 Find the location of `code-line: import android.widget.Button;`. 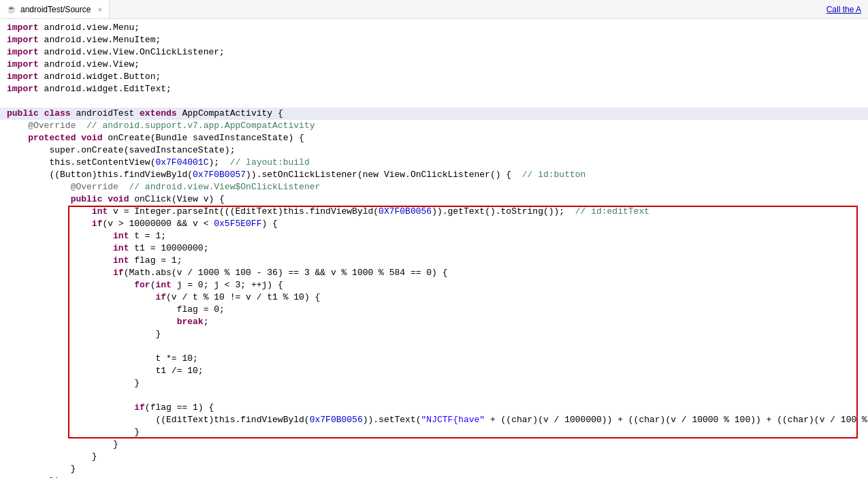

code-line: import android.widget.Button; is located at coordinates (434, 77).